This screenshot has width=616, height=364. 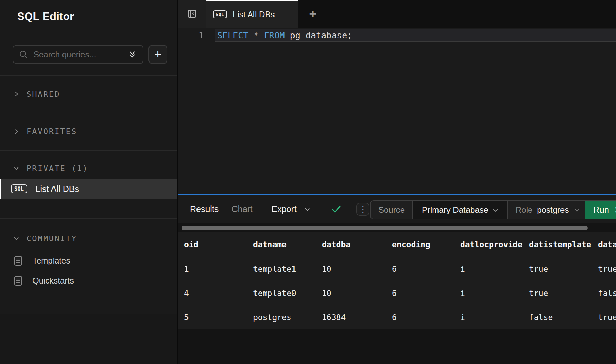 What do you see at coordinates (89, 339) in the screenshot?
I see `sidebar-empty-area` at bounding box center [89, 339].